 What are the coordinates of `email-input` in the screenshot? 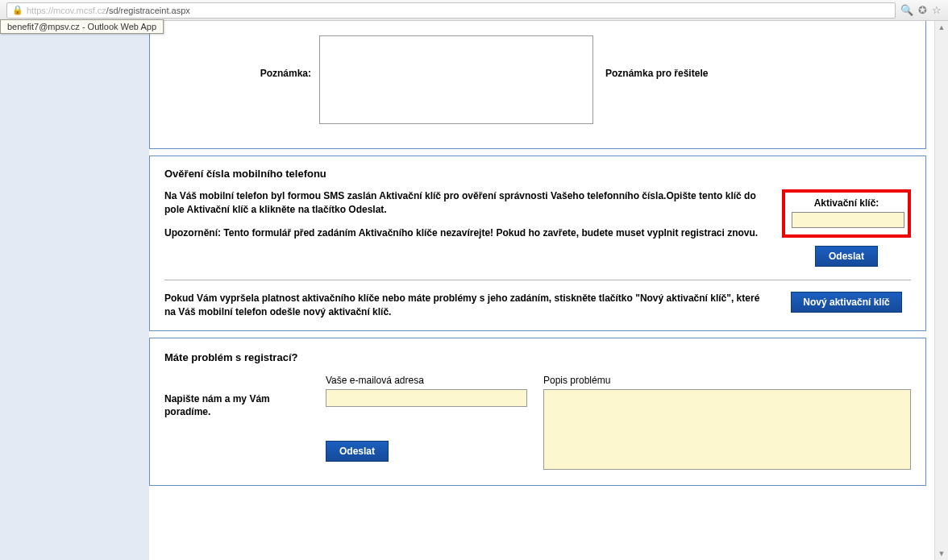 It's located at (426, 398).